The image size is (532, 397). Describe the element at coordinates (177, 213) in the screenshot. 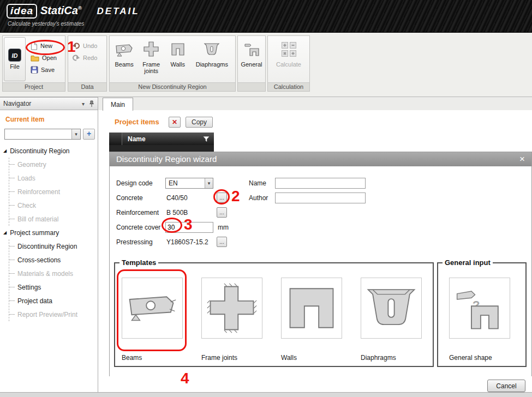

I see `reinforcement-value: B 500B` at that location.